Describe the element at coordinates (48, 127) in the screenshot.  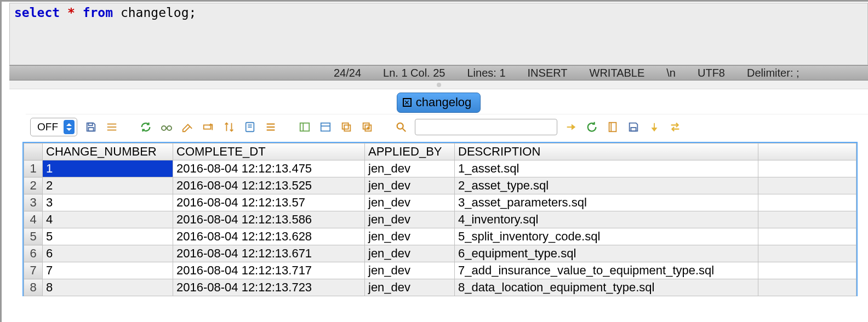
I see `autocommit-label: OFF` at that location.